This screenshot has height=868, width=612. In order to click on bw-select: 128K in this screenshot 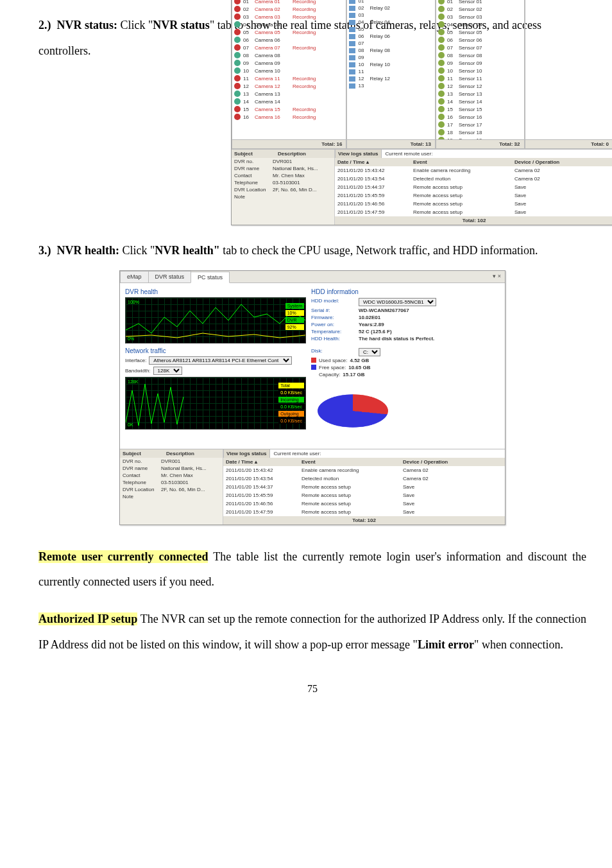, I will do `click(168, 371)`.